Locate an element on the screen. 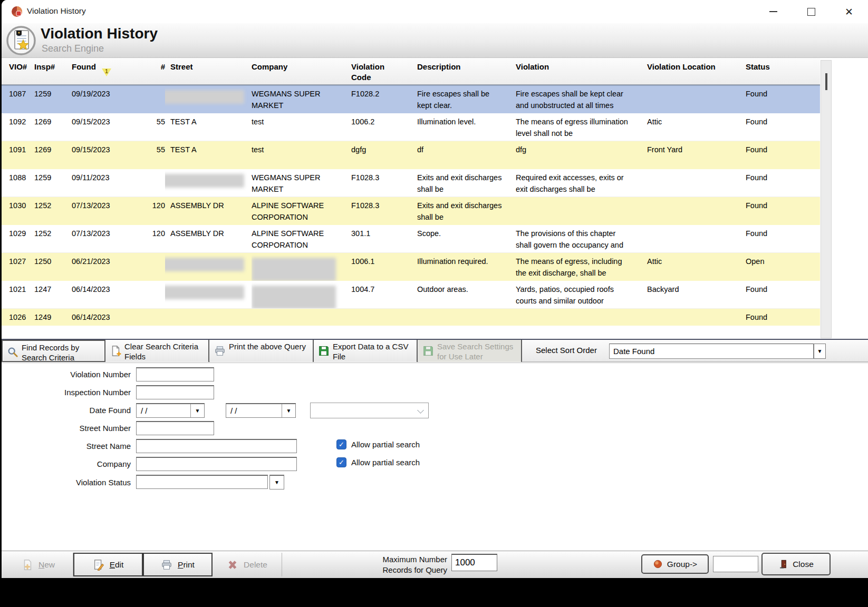 The width and height of the screenshot is (868, 607). date-found-end-dropdown-arrow: ▼ is located at coordinates (288, 411).